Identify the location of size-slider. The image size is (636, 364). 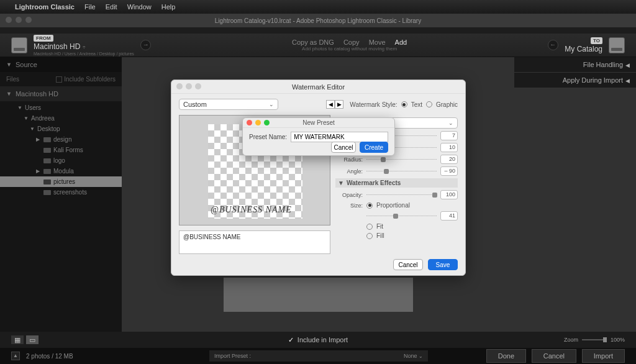
(401, 216).